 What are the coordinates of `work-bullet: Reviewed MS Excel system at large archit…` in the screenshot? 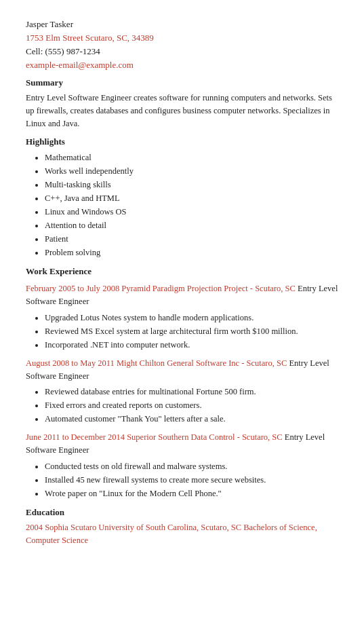 It's located at (191, 331).